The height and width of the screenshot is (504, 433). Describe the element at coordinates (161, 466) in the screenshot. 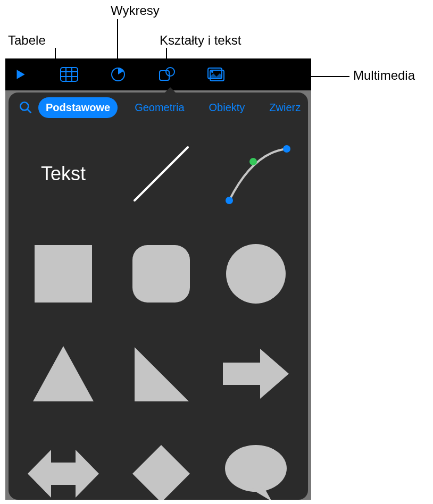

I see `shape-diamond` at that location.